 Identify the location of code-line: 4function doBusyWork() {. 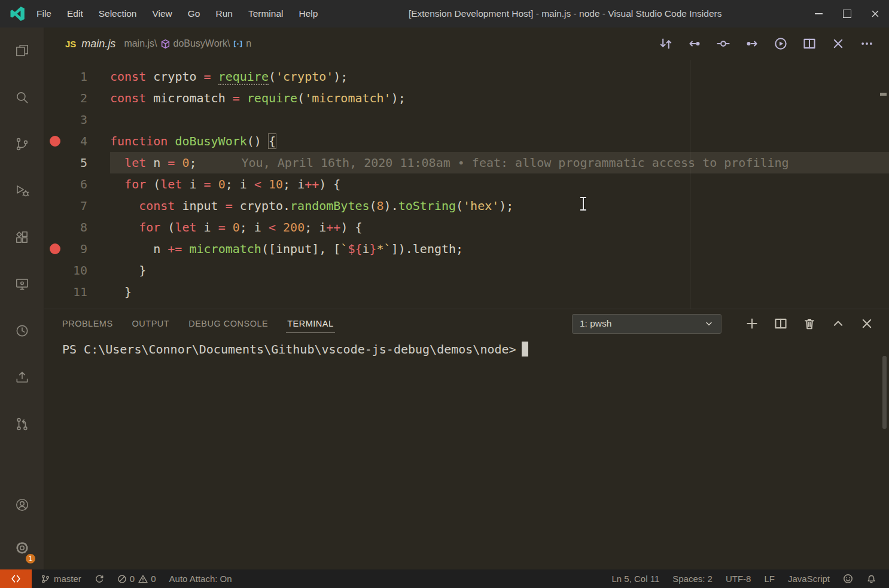
(467, 141).